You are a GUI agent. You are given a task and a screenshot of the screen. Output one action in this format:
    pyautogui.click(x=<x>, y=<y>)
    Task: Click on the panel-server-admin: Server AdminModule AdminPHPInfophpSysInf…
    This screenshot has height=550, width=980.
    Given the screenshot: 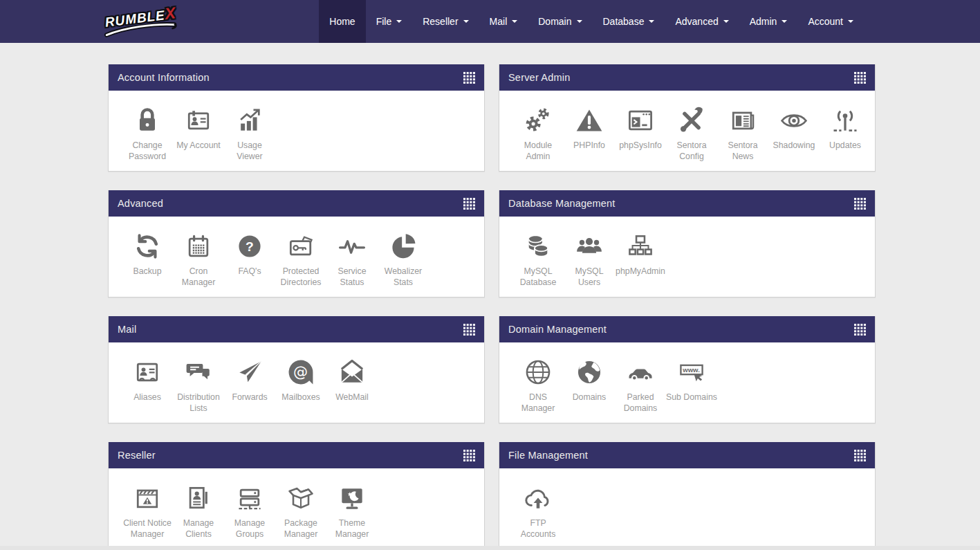 What is the action you would take?
    pyautogui.click(x=687, y=118)
    